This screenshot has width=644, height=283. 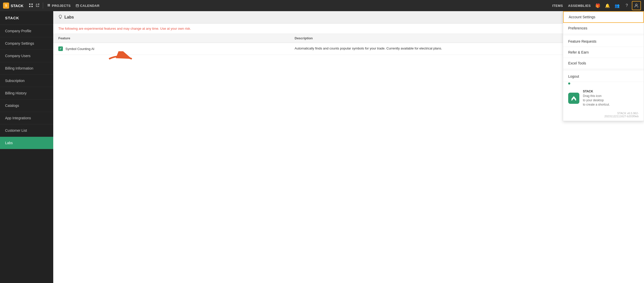 I want to click on help-btn: ?, so click(x=627, y=6).